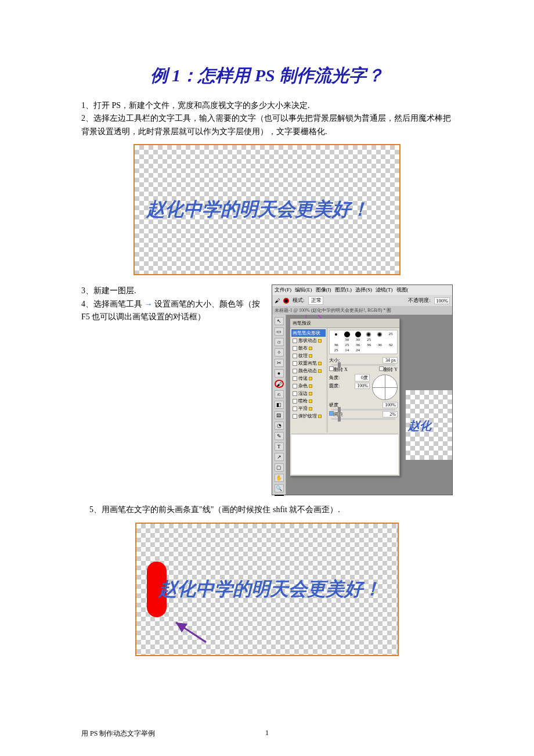 The height and width of the screenshot is (756, 534). What do you see at coordinates (362, 390) in the screenshot?
I see `photoshop-screenshot: 文件(F) 编辑(E) 图像(I) 图层(L) 选择(S) 滤镜(T) 视图( …` at bounding box center [362, 390].